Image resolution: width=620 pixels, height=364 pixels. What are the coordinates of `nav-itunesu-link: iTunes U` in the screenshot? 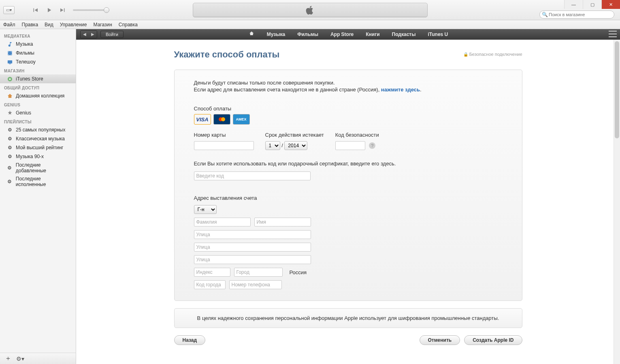 It's located at (438, 34).